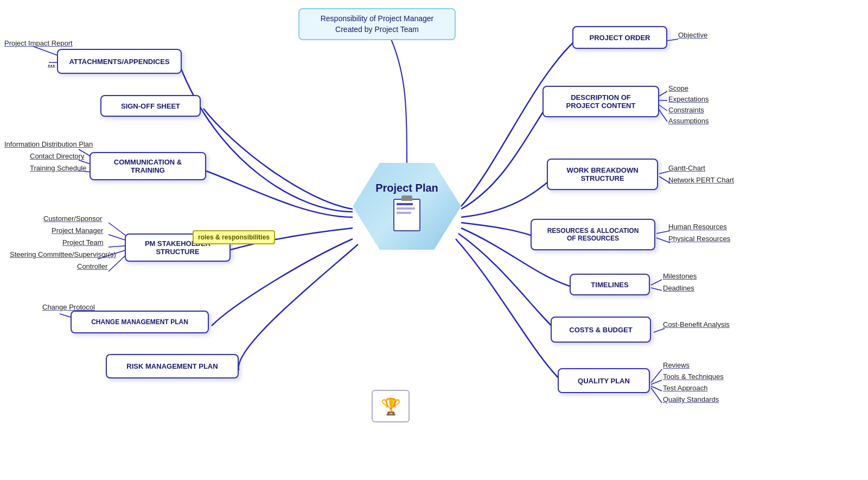 The height and width of the screenshot is (480, 868). Describe the element at coordinates (676, 365) in the screenshot. I see `reviews-leaf: Reviews` at that location.